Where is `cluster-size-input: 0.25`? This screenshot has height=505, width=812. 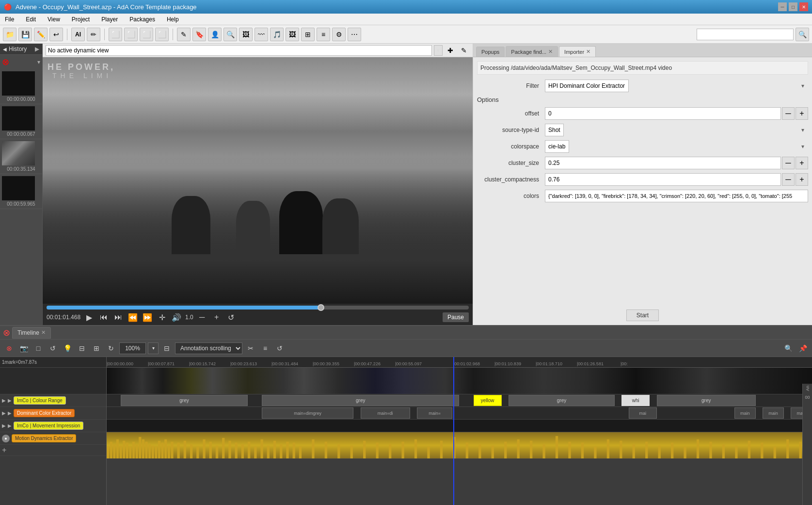
cluster-size-input: 0.25 is located at coordinates (663, 163).